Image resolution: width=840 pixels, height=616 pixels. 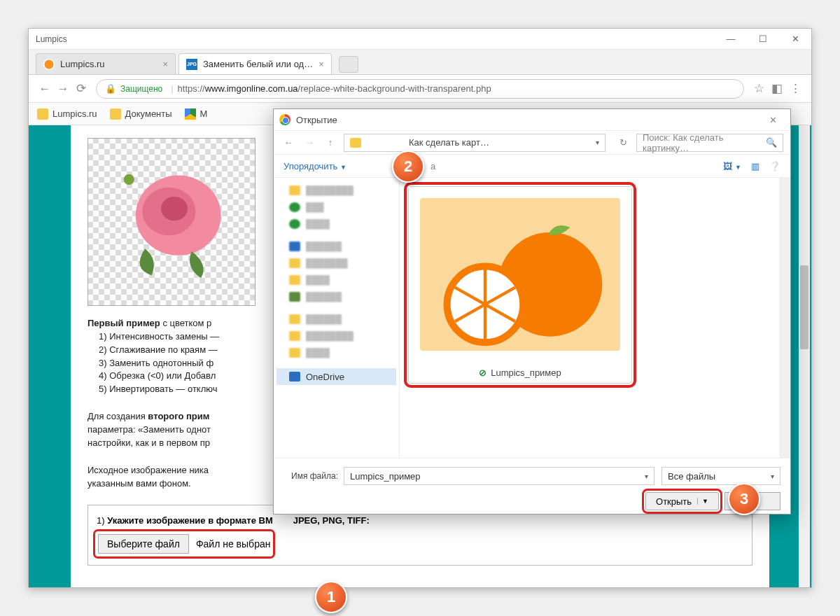 What do you see at coordinates (314, 476) in the screenshot?
I see `filename-label: Имя файла:` at bounding box center [314, 476].